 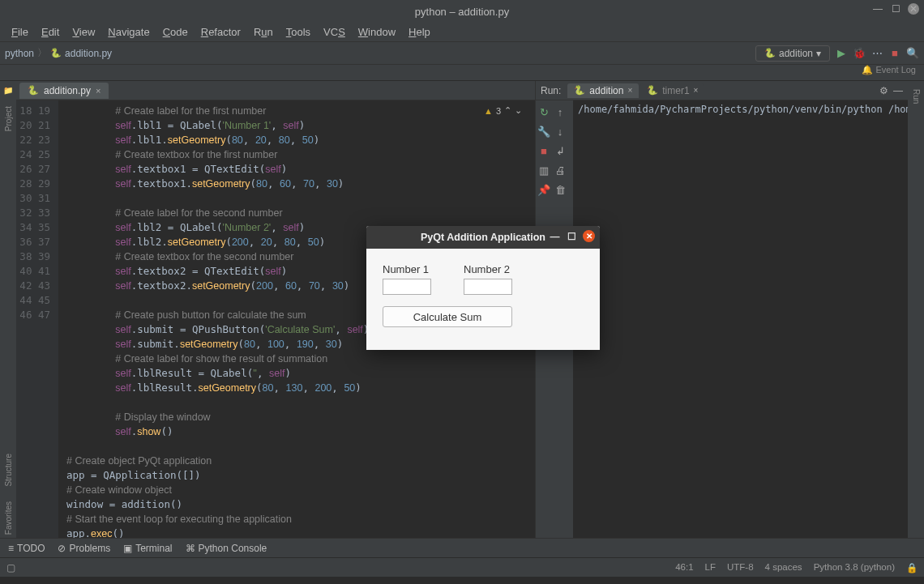 I want to click on chevron-down-icon: ▾, so click(x=819, y=53).